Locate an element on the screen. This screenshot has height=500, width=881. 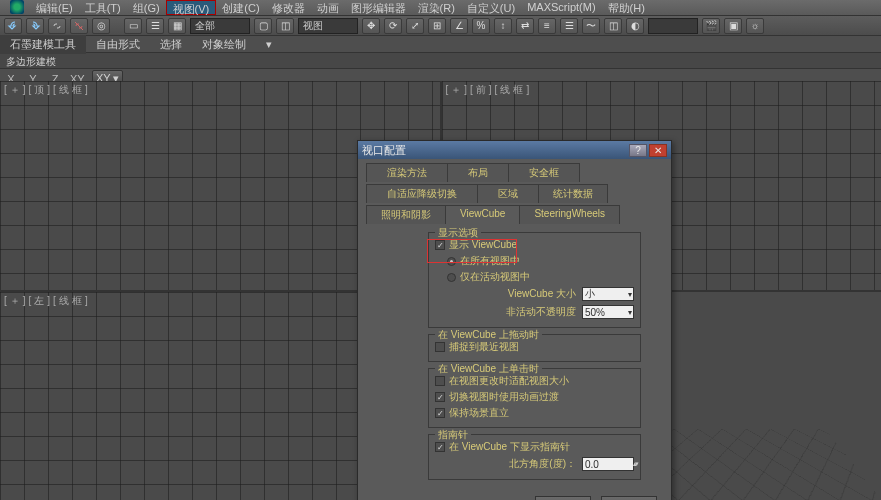
layer-button: ☰ is located at coordinates (569, 26).